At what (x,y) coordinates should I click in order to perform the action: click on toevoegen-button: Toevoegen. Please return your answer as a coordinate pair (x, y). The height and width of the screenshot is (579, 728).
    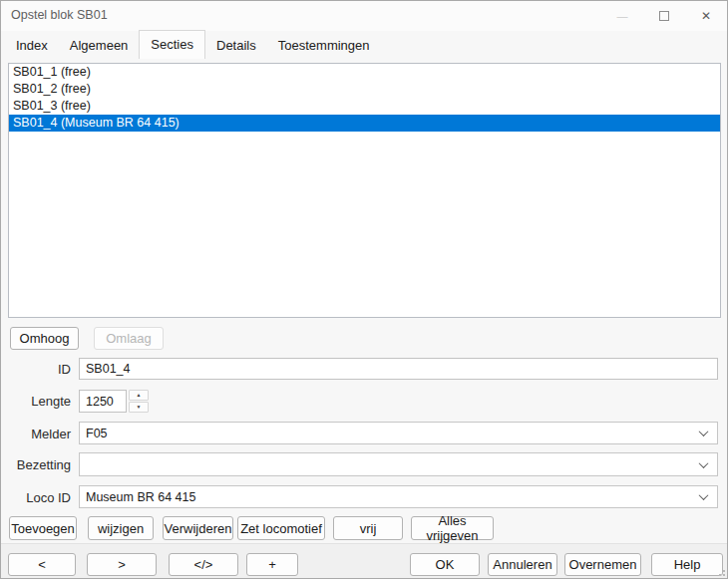
    Looking at the image, I should click on (43, 528).